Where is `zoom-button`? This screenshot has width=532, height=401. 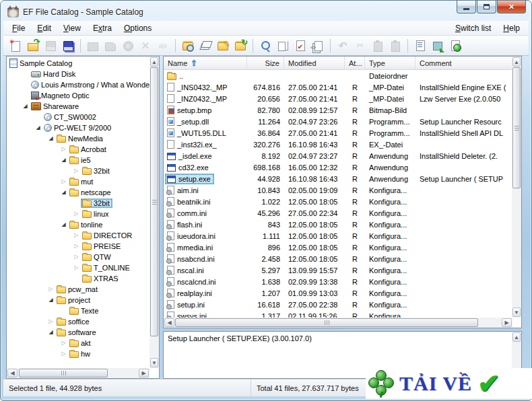 zoom-button is located at coordinates (265, 46).